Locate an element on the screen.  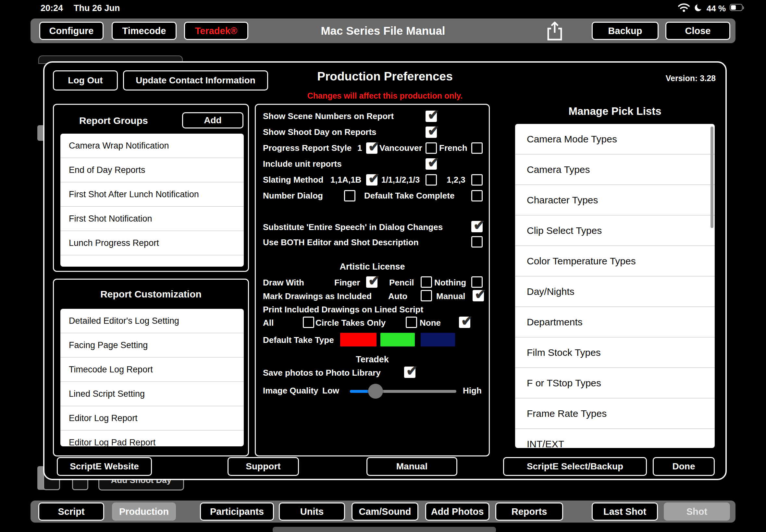
take-type-green-swatch is located at coordinates (398, 339).